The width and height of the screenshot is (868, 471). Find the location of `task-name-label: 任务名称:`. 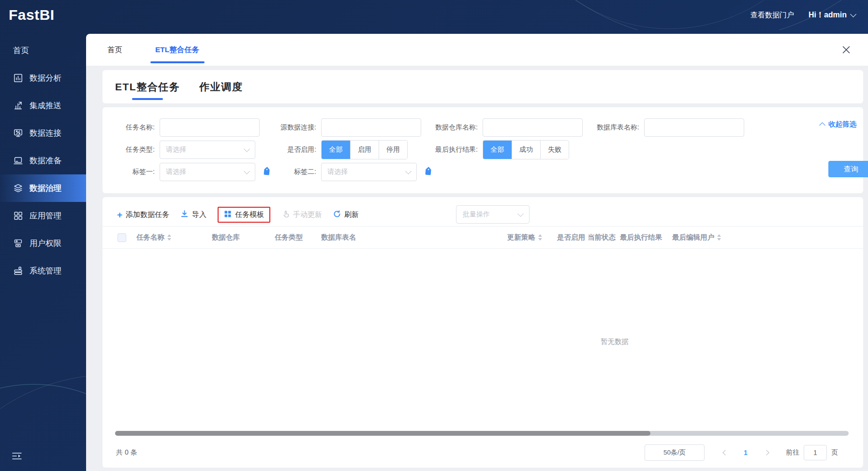

task-name-label: 任务名称: is located at coordinates (131, 128).